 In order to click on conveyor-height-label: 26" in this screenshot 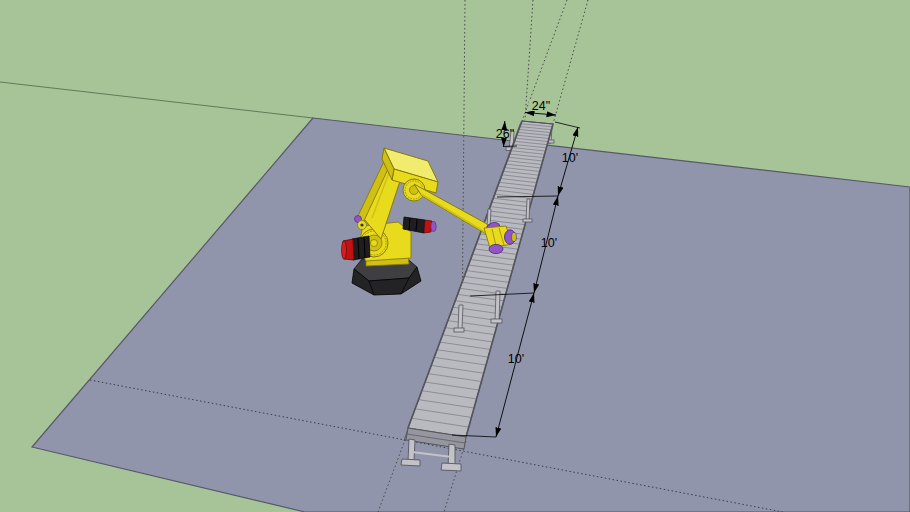, I will do `click(505, 134)`.